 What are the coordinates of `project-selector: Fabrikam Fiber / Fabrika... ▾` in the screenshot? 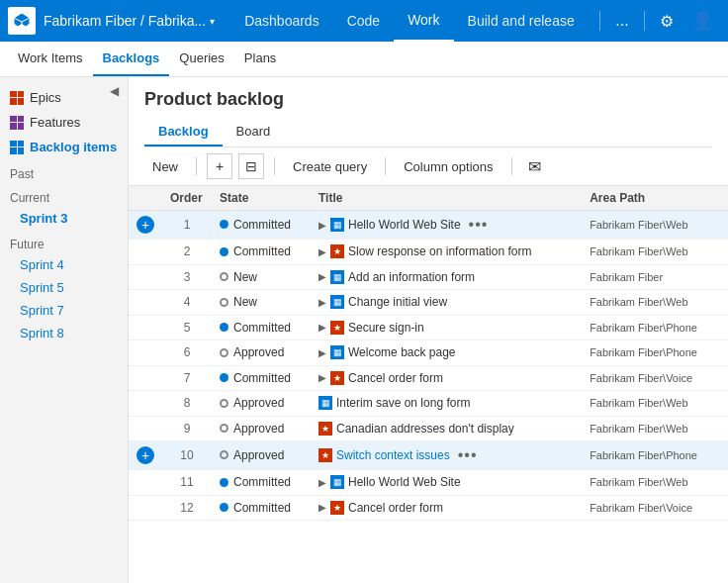 It's located at (129, 21).